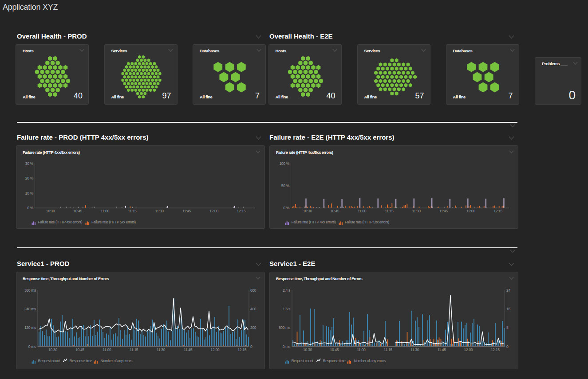 The width and height of the screenshot is (588, 379). Describe the element at coordinates (253, 328) in the screenshot. I see `svg-text: 200` at that location.